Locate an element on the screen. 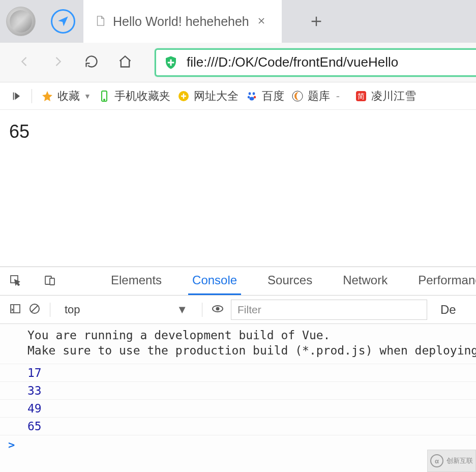 This screenshot has height=472, width=476. warn-line: Make sure to use the production build (*… is located at coordinates (252, 350).